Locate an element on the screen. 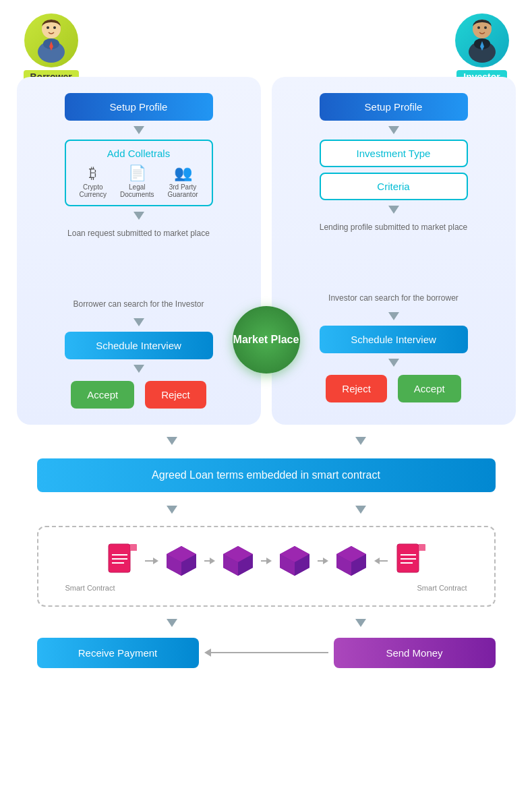 The width and height of the screenshot is (532, 809). payment-arrow-right is located at coordinates (361, 623).